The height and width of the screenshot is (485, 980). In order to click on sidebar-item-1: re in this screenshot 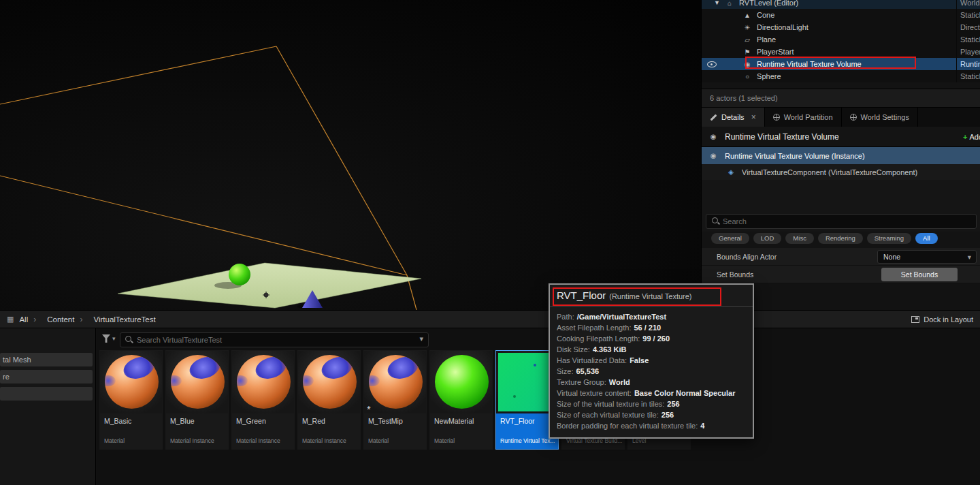, I will do `click(46, 377)`.